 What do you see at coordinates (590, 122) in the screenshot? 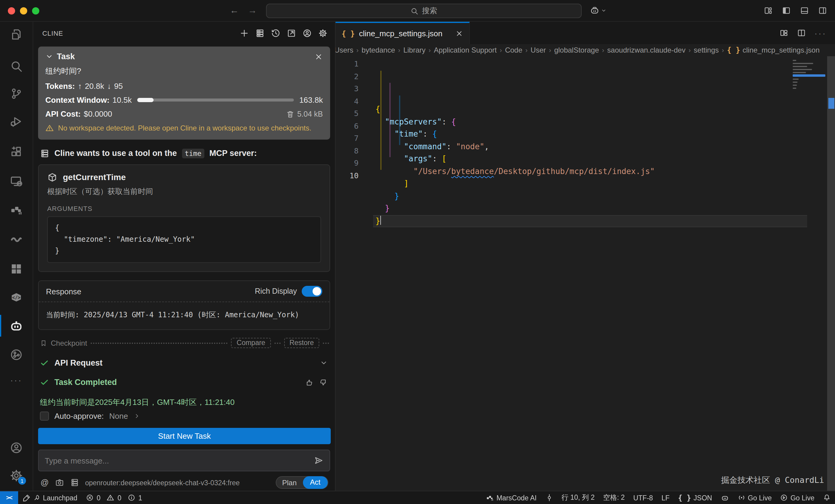
I see `code-line: "mcpServers": {` at bounding box center [590, 122].